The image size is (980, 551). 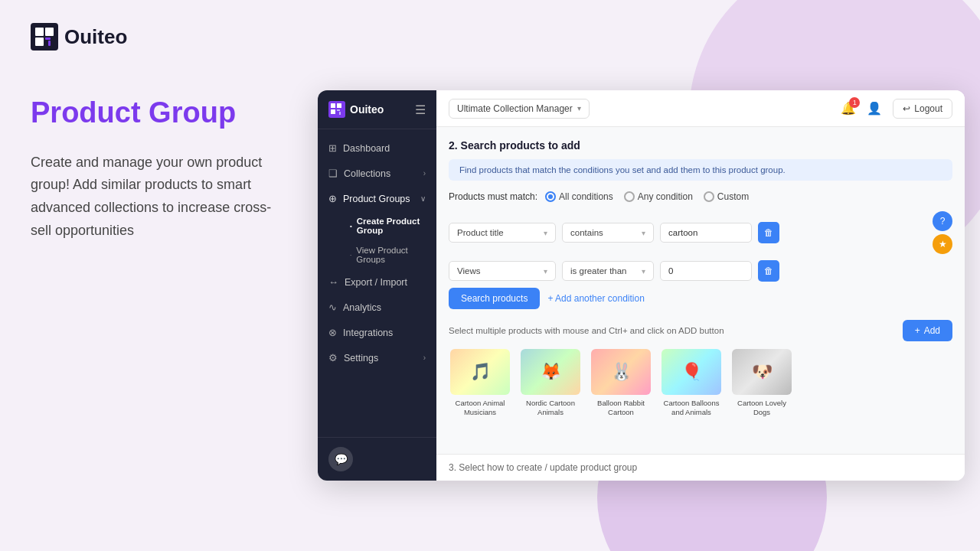 What do you see at coordinates (356, 109) in the screenshot?
I see `sidebar-brand: Ouiteo` at bounding box center [356, 109].